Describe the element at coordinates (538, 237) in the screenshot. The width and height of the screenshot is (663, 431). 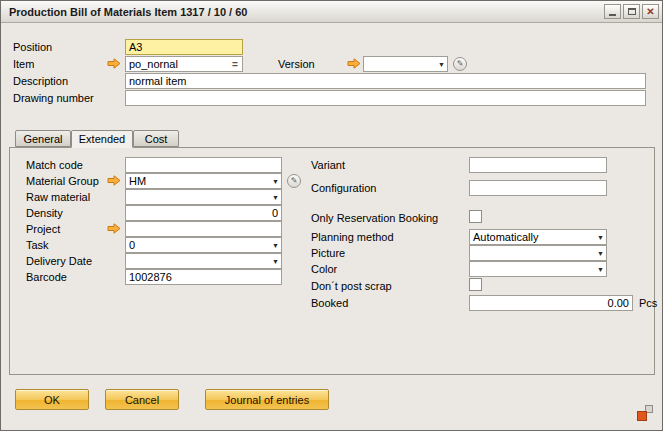
I see `planning-method-select: Automatically ▼` at that location.